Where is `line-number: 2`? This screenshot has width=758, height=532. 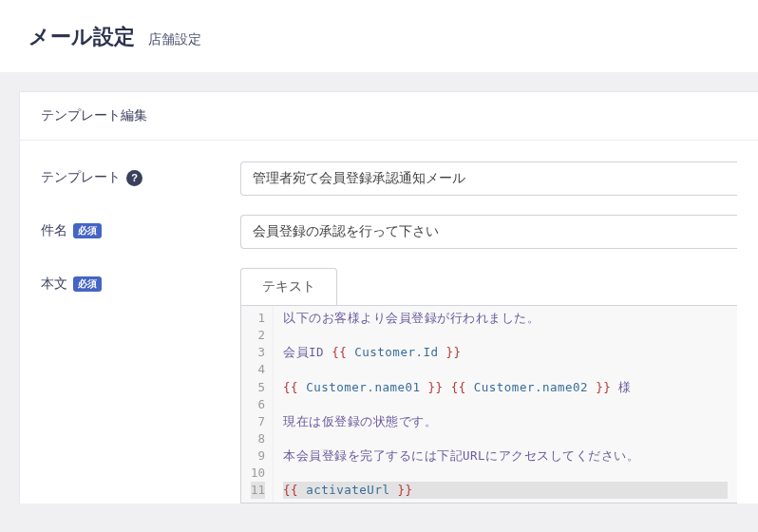
line-number: 2 is located at coordinates (258, 335).